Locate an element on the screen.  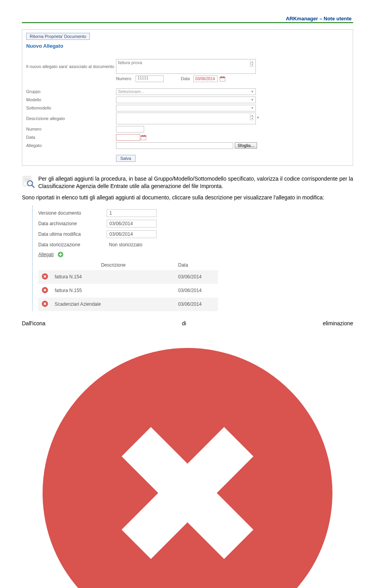
versione-label: Versione documento is located at coordinates (73, 213).